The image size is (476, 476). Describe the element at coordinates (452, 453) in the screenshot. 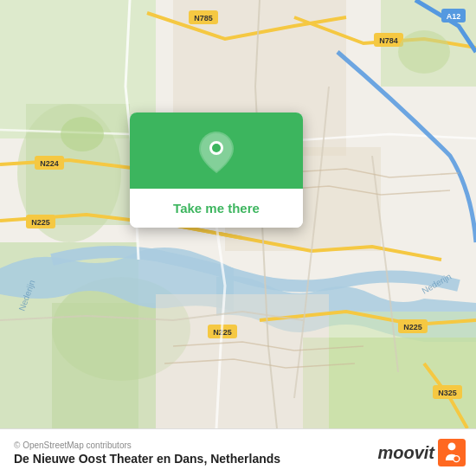

I see `moovit-icon` at that location.